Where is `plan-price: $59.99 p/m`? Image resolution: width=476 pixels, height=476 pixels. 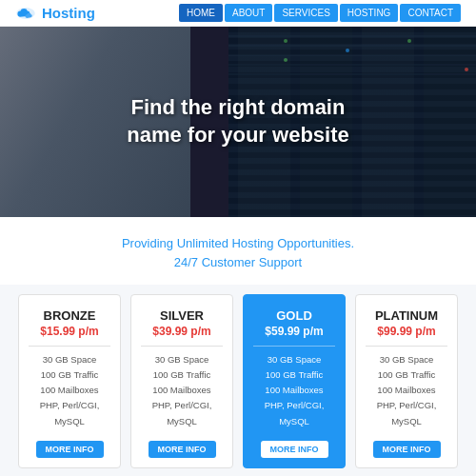 plan-price: $59.99 p/m is located at coordinates (294, 331).